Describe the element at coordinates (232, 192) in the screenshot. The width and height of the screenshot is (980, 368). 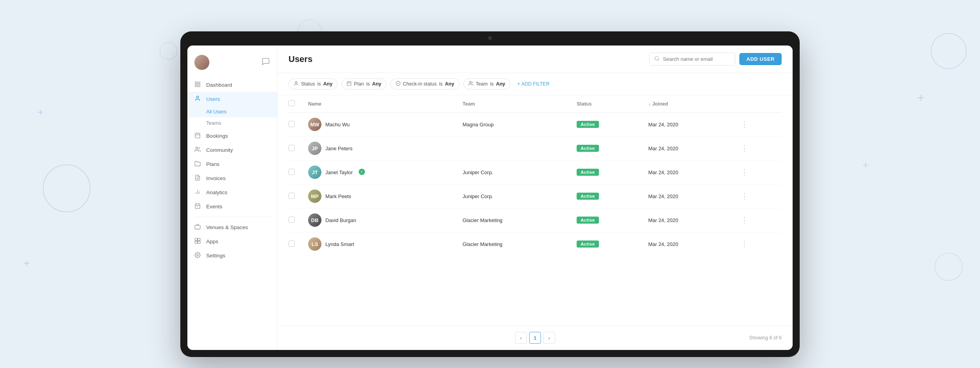
I see `sidebar-item-analytics: Analytics` at that location.